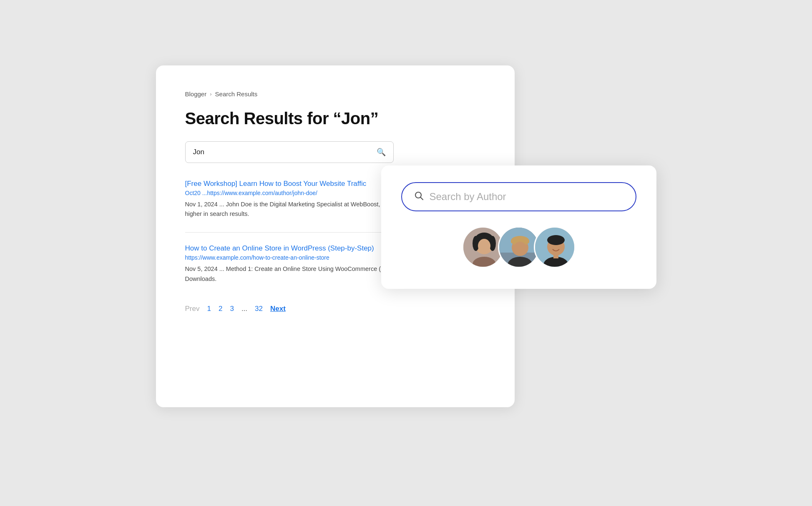 The width and height of the screenshot is (812, 506). Describe the element at coordinates (232, 309) in the screenshot. I see `page-3-button: 3` at that location.